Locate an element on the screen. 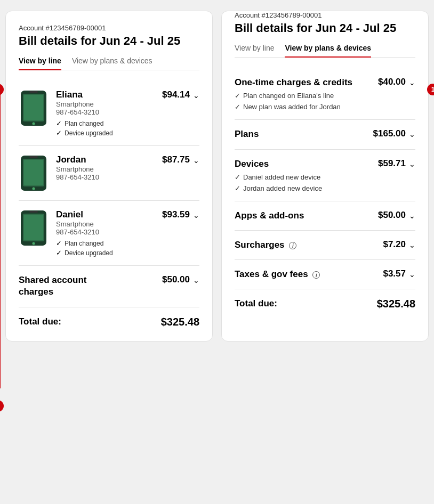  daniel-info: Daniel Smartphone 987-654-3210 ✓ Plan ch… is located at coordinates (109, 233).